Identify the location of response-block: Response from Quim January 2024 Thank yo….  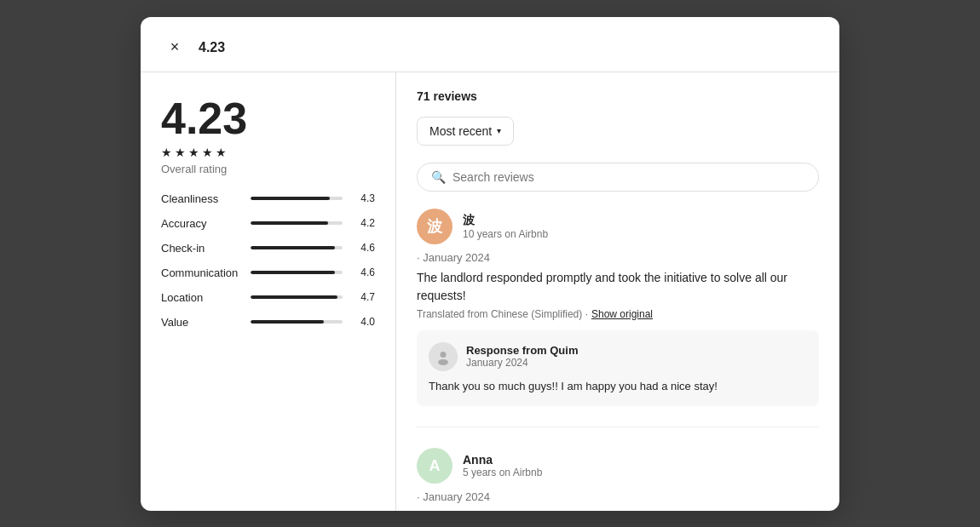
(618, 369).